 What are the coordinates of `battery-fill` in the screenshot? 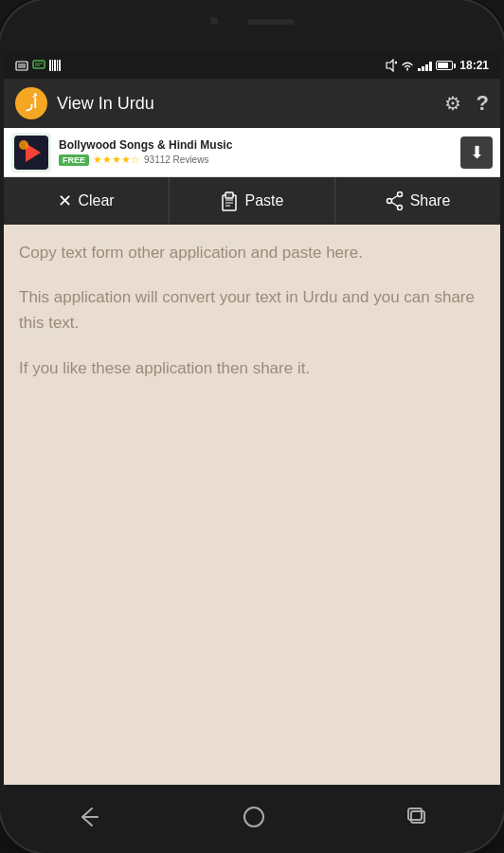 It's located at (443, 65).